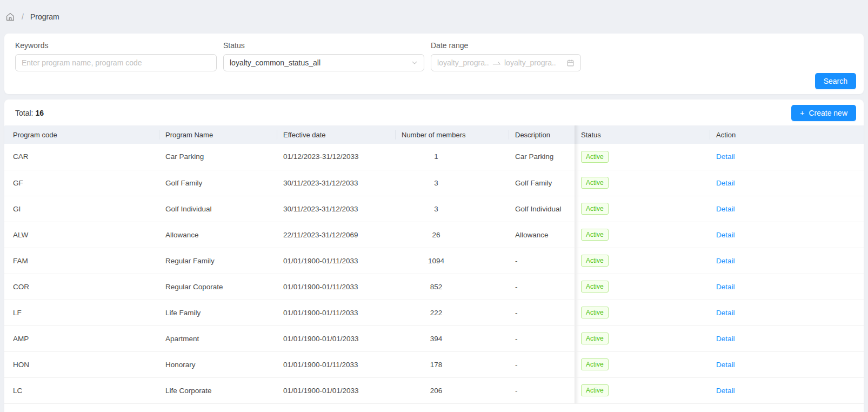 The width and height of the screenshot is (868, 412). Describe the element at coordinates (452, 364) in the screenshot. I see `cell-number-of-members: 178` at that location.